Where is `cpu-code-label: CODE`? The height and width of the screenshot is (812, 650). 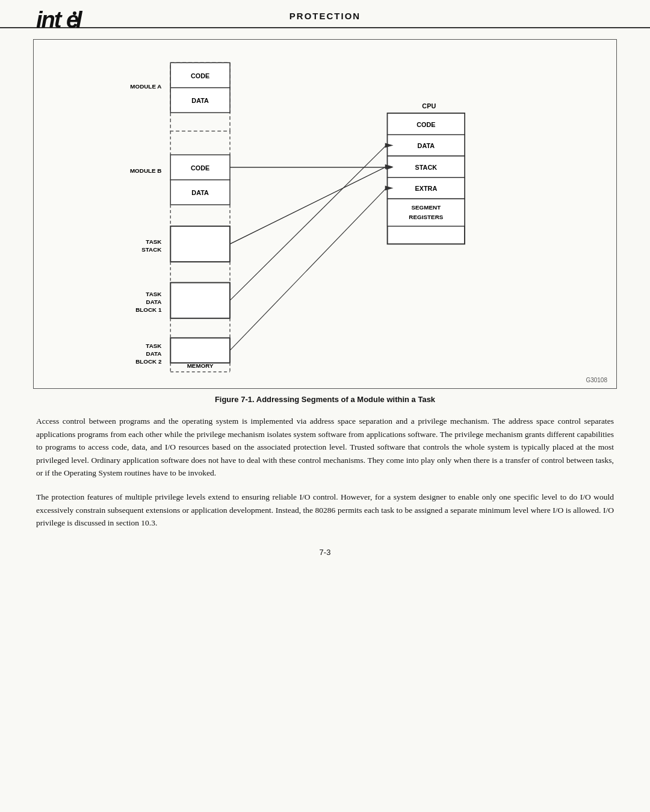
cpu-code-label: CODE is located at coordinates (426, 125).